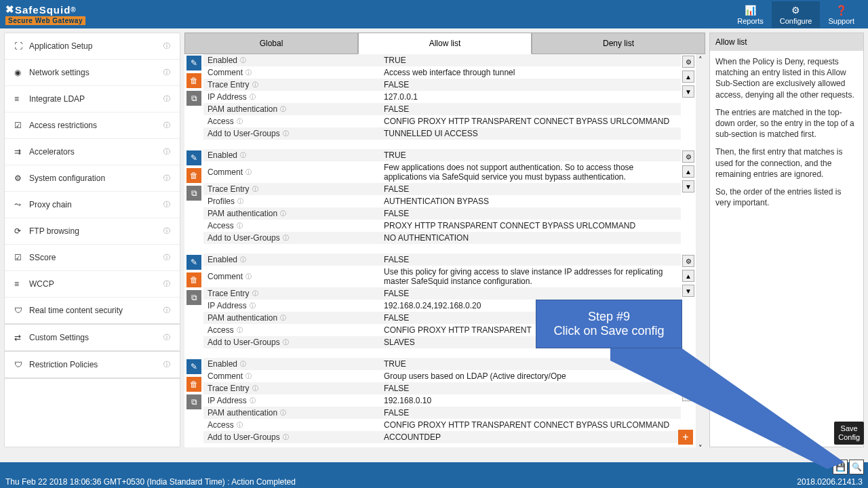 This screenshot has width=868, height=488. What do you see at coordinates (92, 285) in the screenshot?
I see `sidebar-item-wccp: ≡WCCPⓘ` at bounding box center [92, 285].